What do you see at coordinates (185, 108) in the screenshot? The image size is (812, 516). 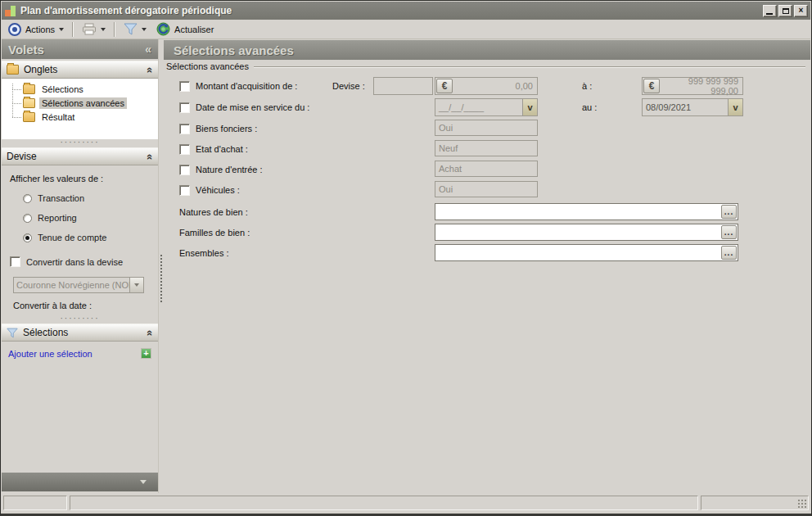 I see `date-checkbox` at bounding box center [185, 108].